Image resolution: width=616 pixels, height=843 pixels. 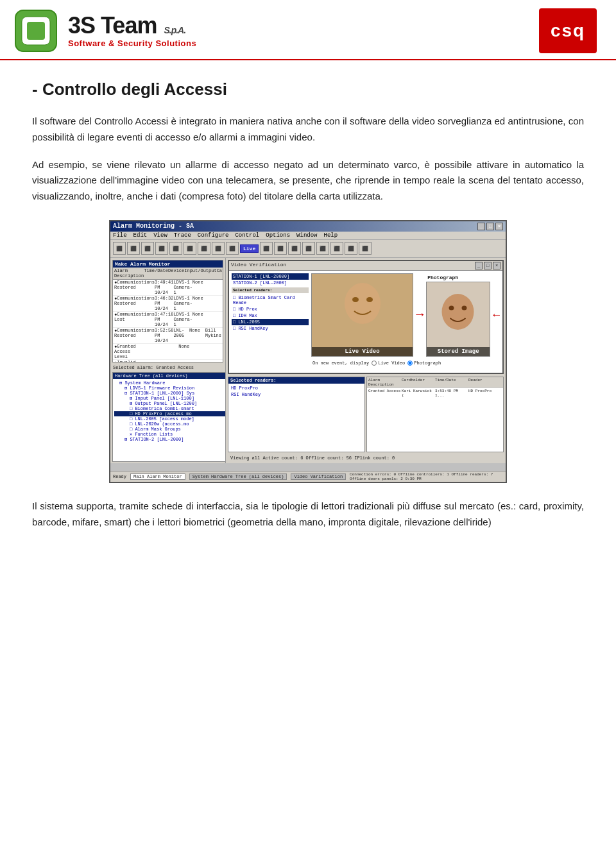 I want to click on active-count-bar: Viewing all Active count: 6 Offline coun…, so click(x=366, y=458).